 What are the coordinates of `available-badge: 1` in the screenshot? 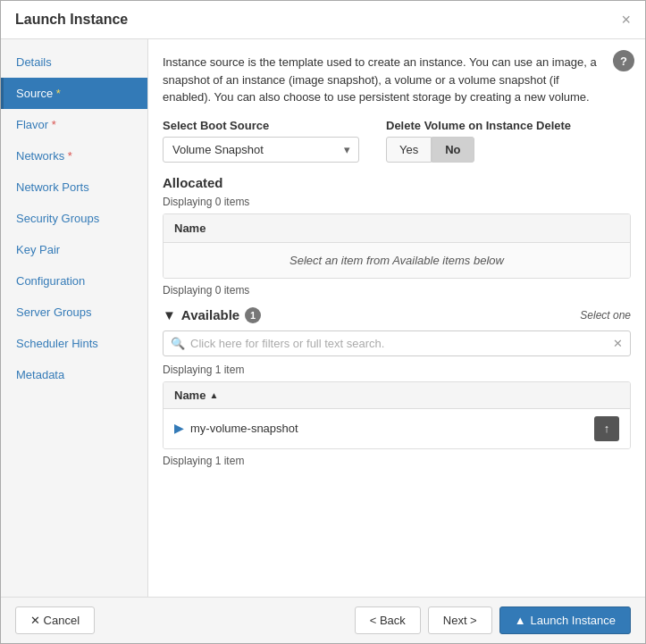 It's located at (253, 315).